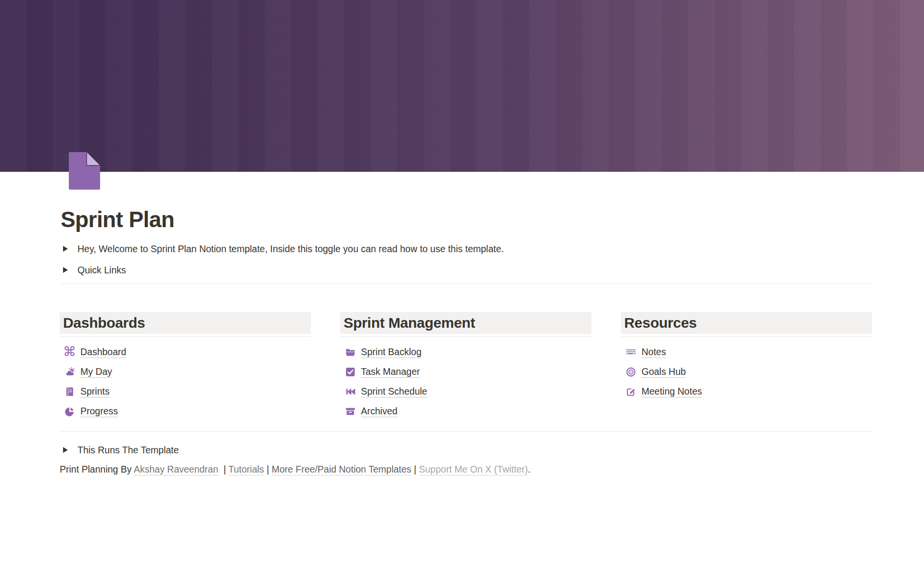  I want to click on page-link-archived: Archived, so click(379, 411).